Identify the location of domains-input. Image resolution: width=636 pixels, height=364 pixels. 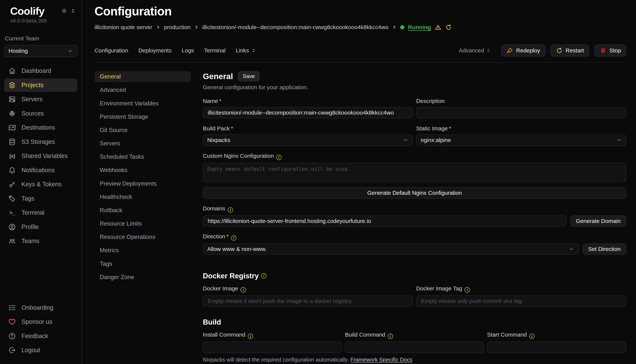
(384, 221).